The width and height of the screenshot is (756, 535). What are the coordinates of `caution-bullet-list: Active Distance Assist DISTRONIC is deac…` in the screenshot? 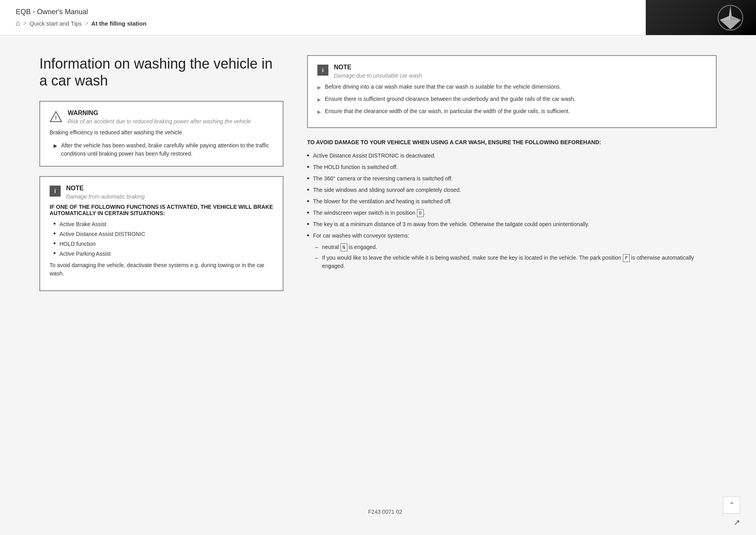 It's located at (512, 196).